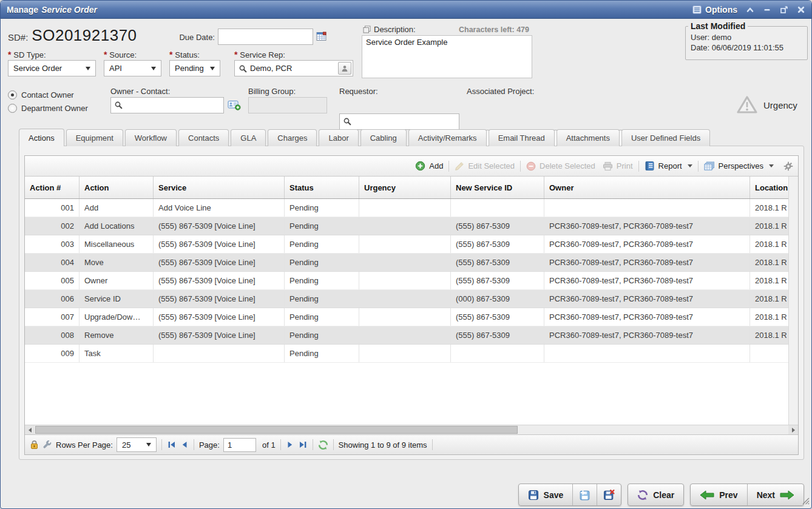  Describe the element at coordinates (750, 10) in the screenshot. I see `collapse-icon` at that location.